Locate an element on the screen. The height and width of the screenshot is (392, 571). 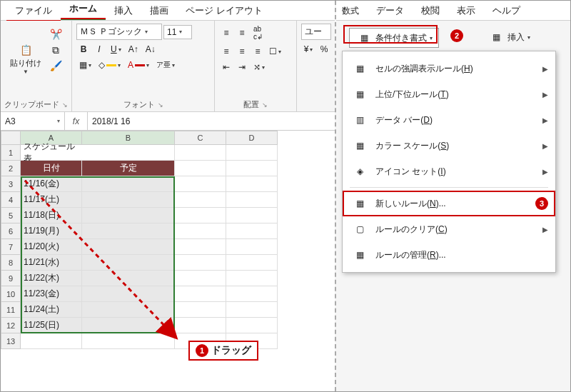
menu-new-rule: ▦ 新しいルール(N)... 3 is located at coordinates (449, 203).